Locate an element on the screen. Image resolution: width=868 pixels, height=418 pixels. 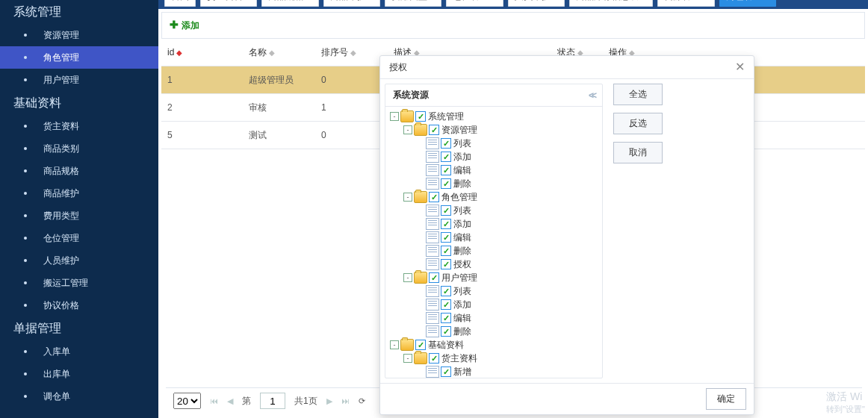
pager-last-icon: ⏭ is located at coordinates (345, 401).